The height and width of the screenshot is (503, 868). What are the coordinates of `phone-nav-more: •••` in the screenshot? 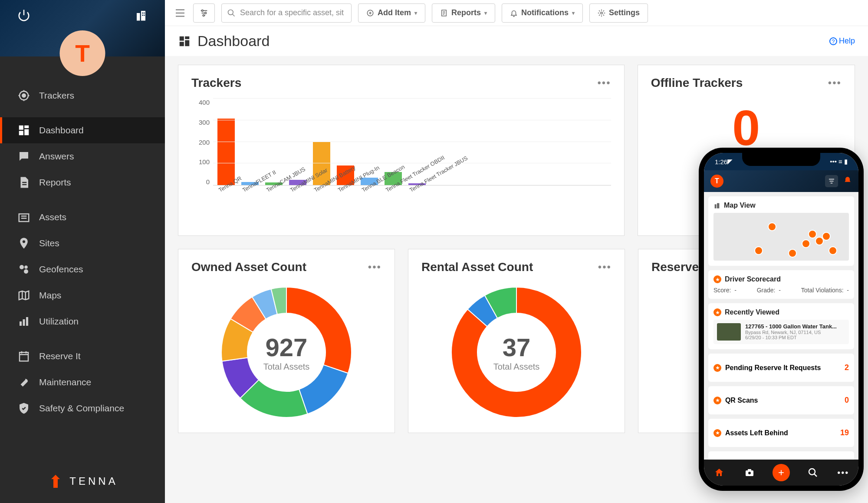 It's located at (843, 473).